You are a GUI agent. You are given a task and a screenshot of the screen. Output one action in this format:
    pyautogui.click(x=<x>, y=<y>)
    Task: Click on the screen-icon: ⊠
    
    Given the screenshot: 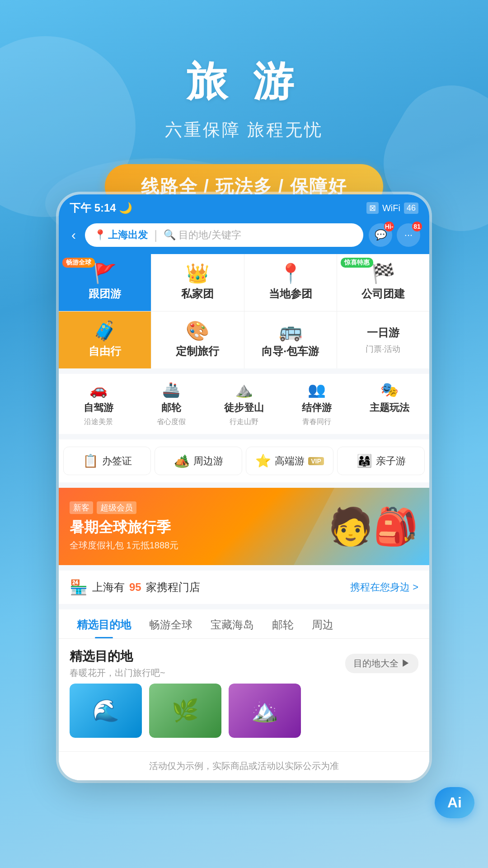 What is the action you would take?
    pyautogui.click(x=372, y=208)
    